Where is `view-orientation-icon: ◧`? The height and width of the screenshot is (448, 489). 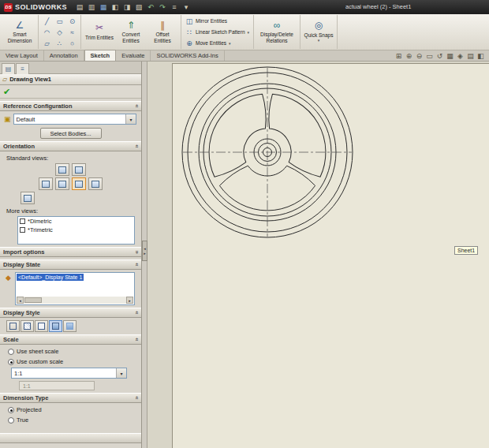
view-orientation-icon: ◧ is located at coordinates (481, 56).